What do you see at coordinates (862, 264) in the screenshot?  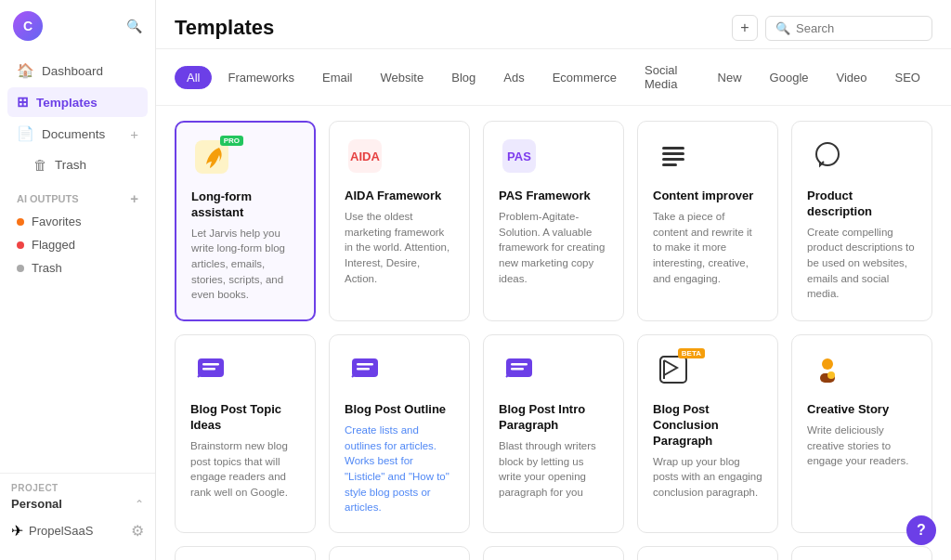 I see `card-desc-product-desc: Create compelling product descriptions t…` at bounding box center [862, 264].